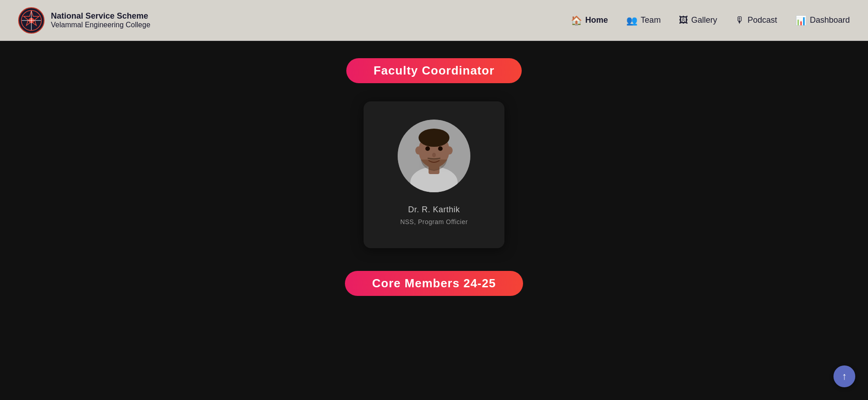  Describe the element at coordinates (434, 284) in the screenshot. I see `core-members-badge: Core Members 24-25` at that location.